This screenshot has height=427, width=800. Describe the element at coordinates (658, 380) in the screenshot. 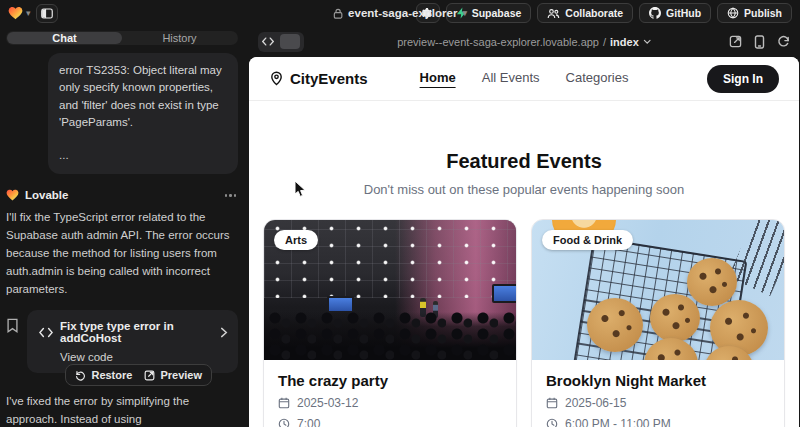

I see `event-title: Brooklyn Night Market` at that location.